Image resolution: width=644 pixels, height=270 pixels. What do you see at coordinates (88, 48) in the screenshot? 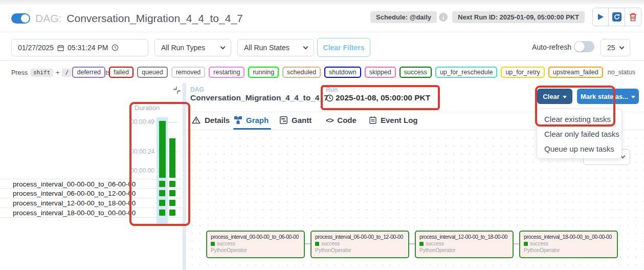
I see `time-value: 05:31:24 PM` at bounding box center [88, 48].